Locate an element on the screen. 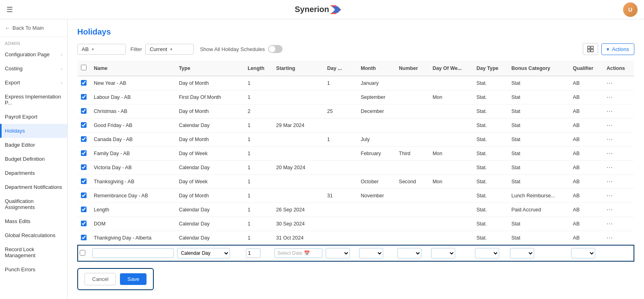  row-actions-button-6: ··· is located at coordinates (610, 168).